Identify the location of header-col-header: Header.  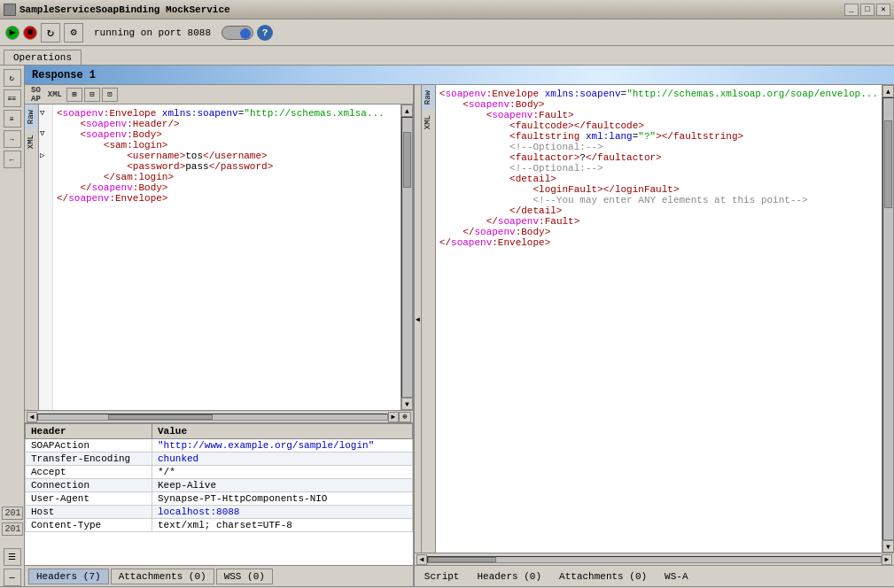
(89, 432).